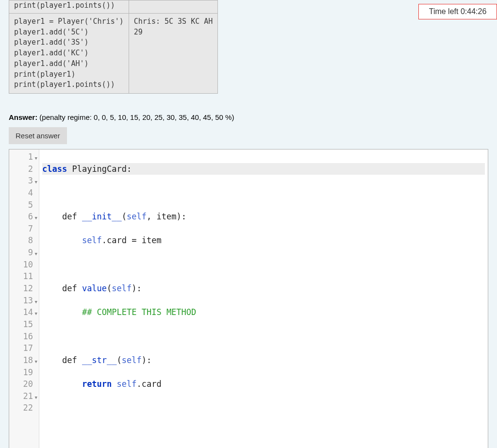 The height and width of the screenshot is (448, 497). Describe the element at coordinates (173, 53) in the screenshot. I see `example-output-cell-1: Chris: 5C 3S KC AH 29` at that location.